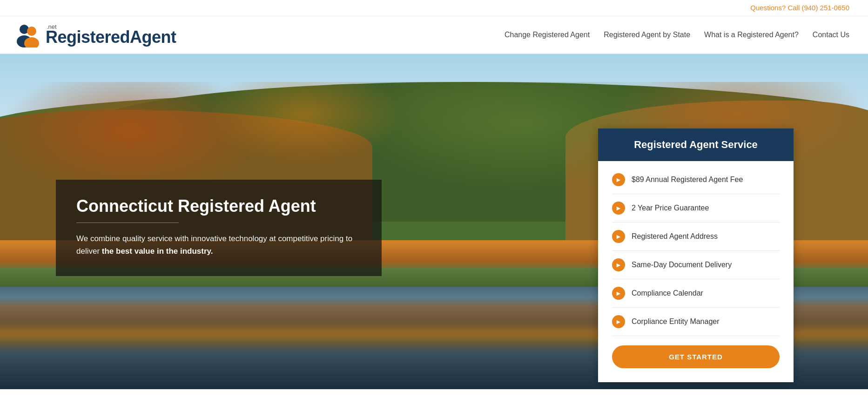  I want to click on logo-link: .net RegisteredAgent, so click(95, 34).